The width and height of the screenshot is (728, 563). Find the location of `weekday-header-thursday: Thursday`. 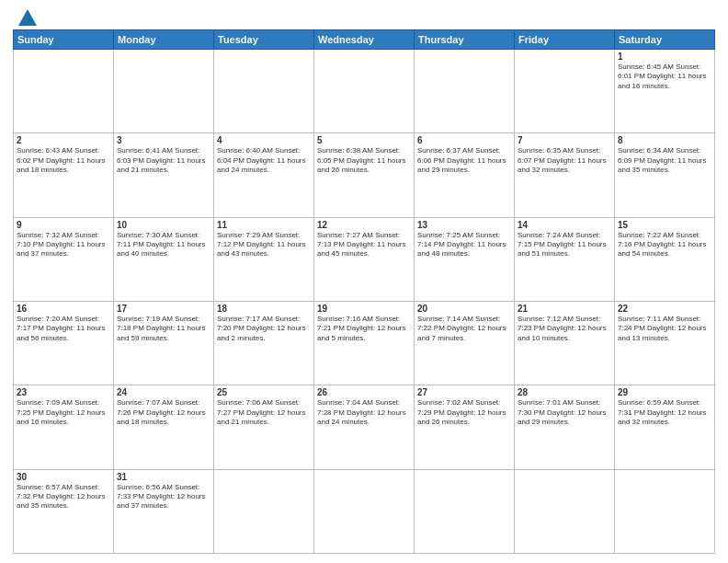

weekday-header-thursday: Thursday is located at coordinates (465, 40).